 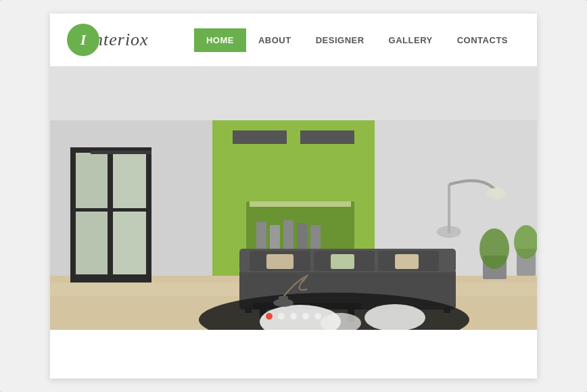 What do you see at coordinates (357, 41) in the screenshot?
I see `main-nav: HOME ABOUT DESIGNER GALLERY CONTACTS` at bounding box center [357, 41].